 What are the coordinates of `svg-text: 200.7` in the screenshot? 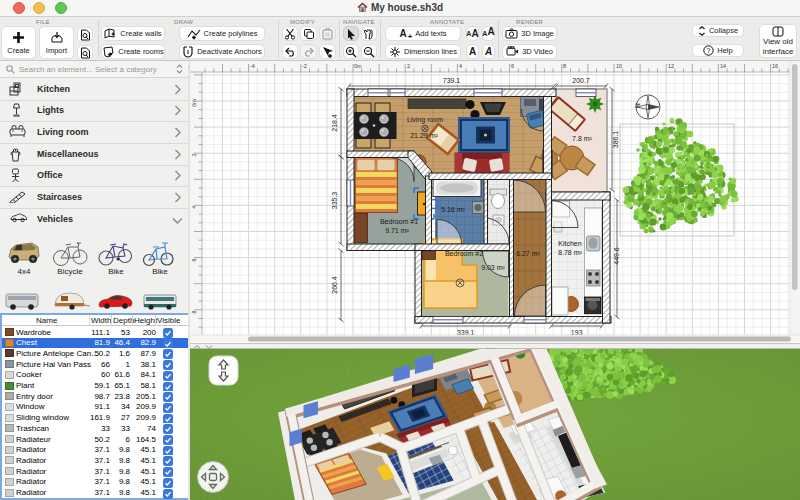 It's located at (581, 80).